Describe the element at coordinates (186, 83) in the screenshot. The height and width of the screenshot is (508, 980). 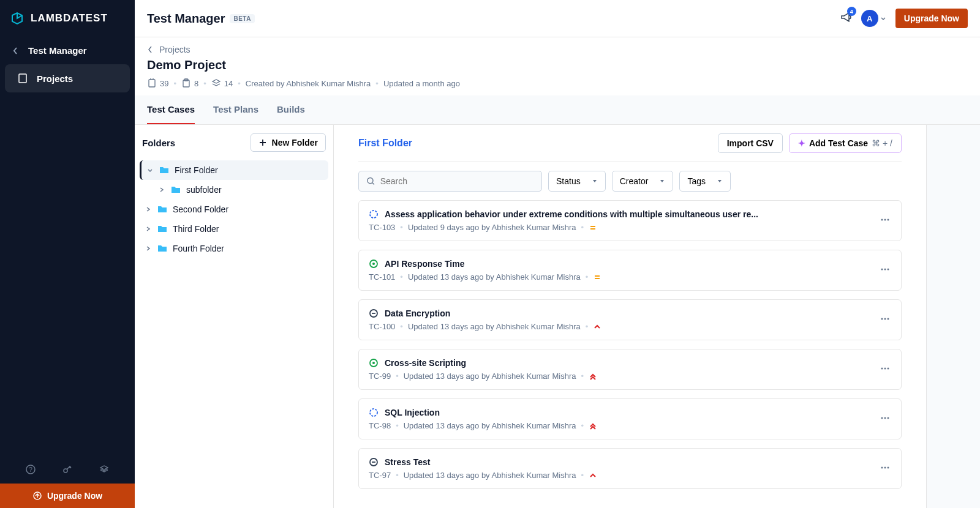
I see `clipboard-icon` at that location.